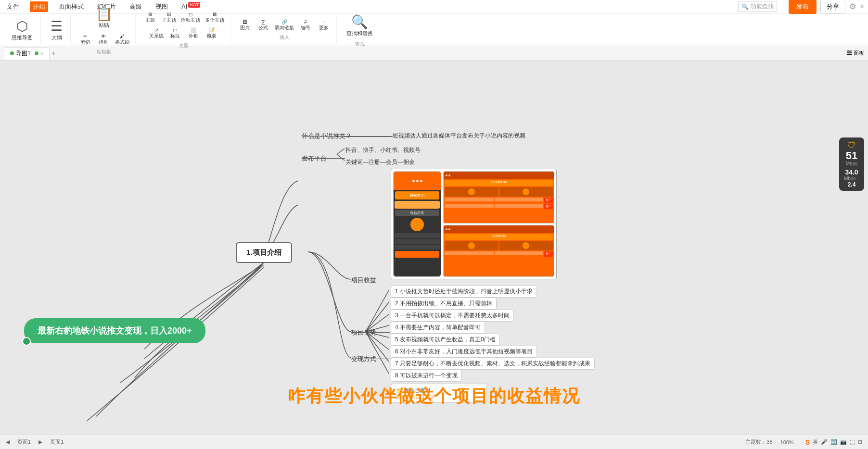  What do you see at coordinates (150, 17) in the screenshot?
I see `theme-button: ⊞ 主题` at bounding box center [150, 17].